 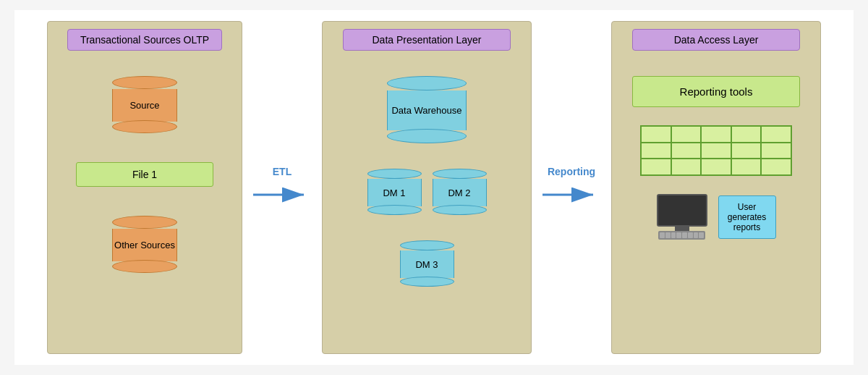 What do you see at coordinates (395, 192) in the screenshot?
I see `dm1-cylinder: DM 1` at bounding box center [395, 192].